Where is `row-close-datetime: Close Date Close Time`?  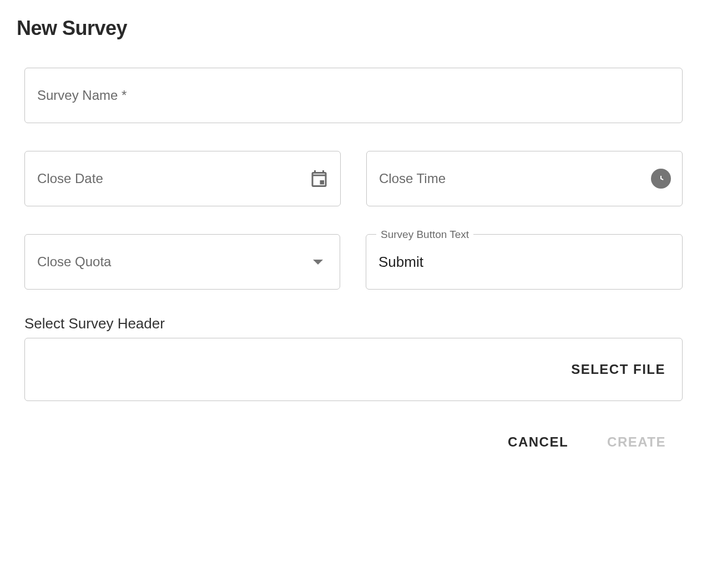
row-close-datetime: Close Date Close Time is located at coordinates (354, 179).